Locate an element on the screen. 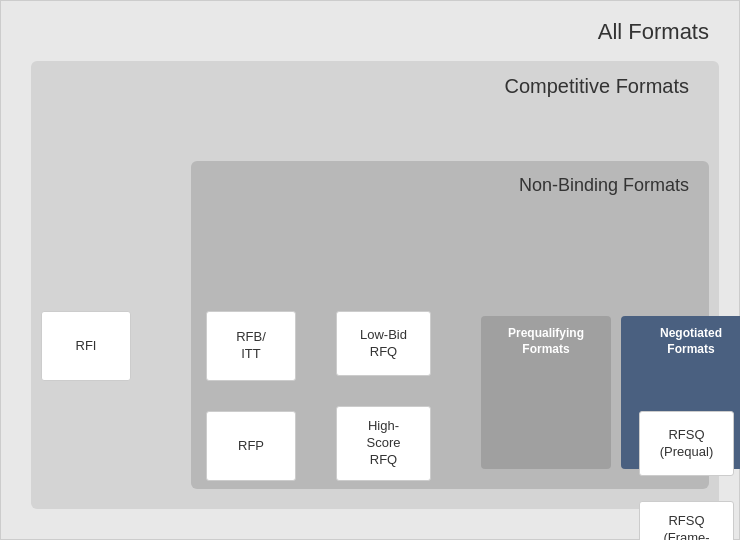 This screenshot has width=740, height=540. competitive-formats-label: Competitive Formats is located at coordinates (598, 86).